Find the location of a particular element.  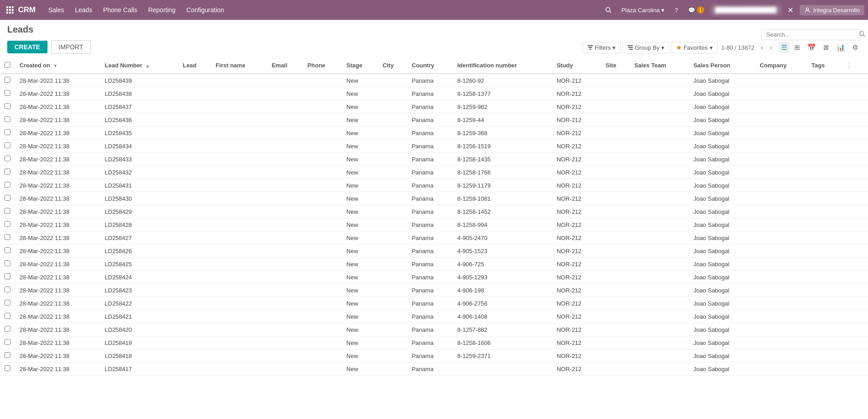

calendar-view-button: 📅 is located at coordinates (811, 47).